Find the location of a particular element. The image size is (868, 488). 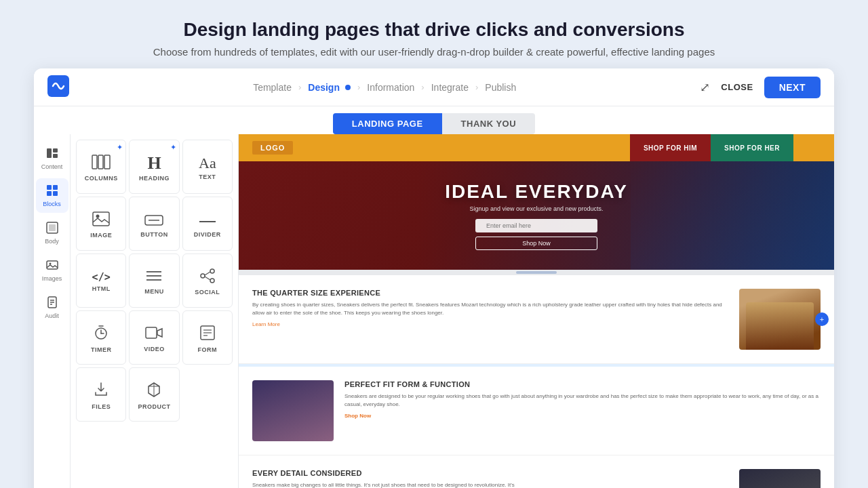

block-files: FILES is located at coordinates (101, 394).